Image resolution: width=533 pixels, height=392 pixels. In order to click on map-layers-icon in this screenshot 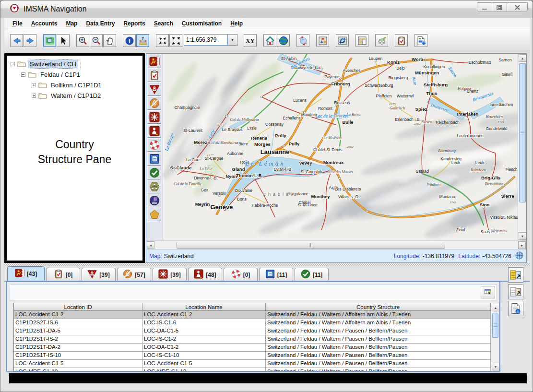, I will do `click(382, 40)`.